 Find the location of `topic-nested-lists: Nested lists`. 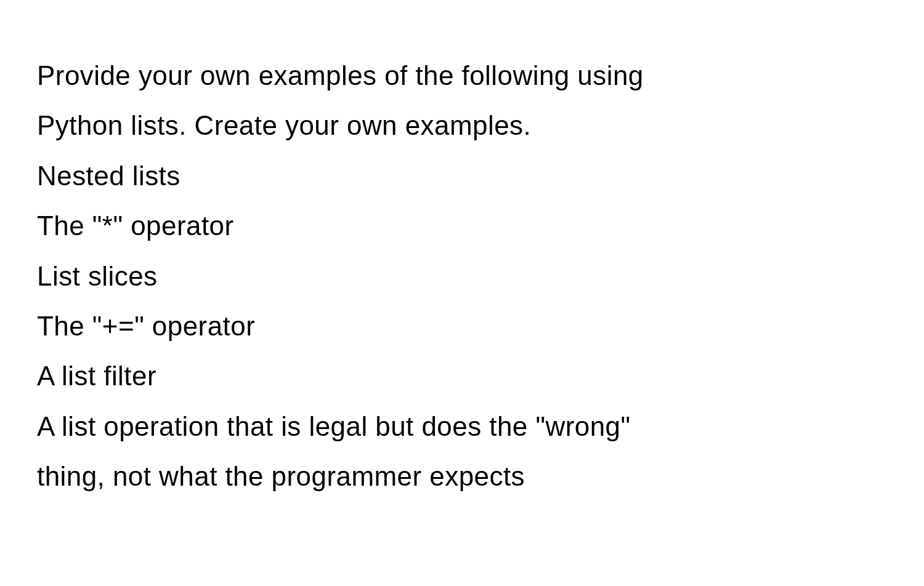

topic-nested-lists: Nested lists is located at coordinates (462, 176).